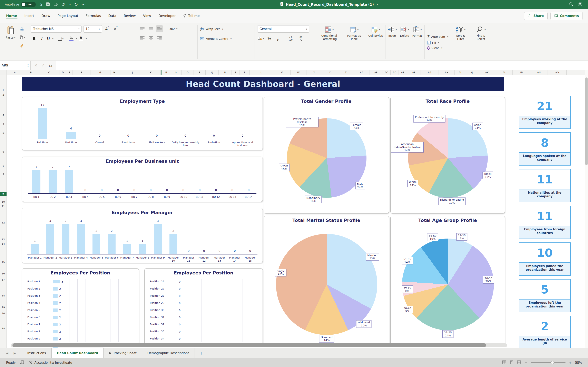  What do you see at coordinates (461, 42) in the screenshot?
I see `sort-filter-button: AZ▾ Sort & Filter` at bounding box center [461, 42].